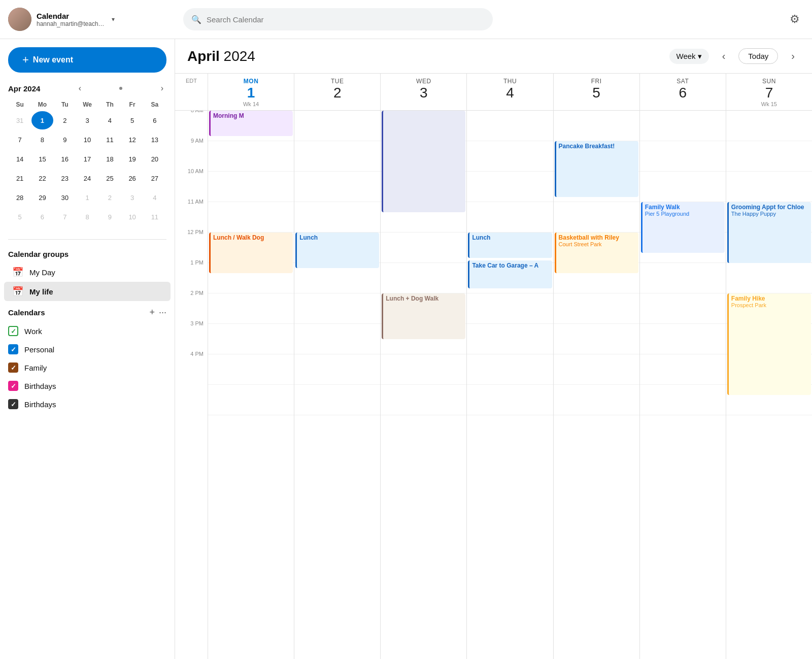  I want to click on calendar-event, so click(423, 161).